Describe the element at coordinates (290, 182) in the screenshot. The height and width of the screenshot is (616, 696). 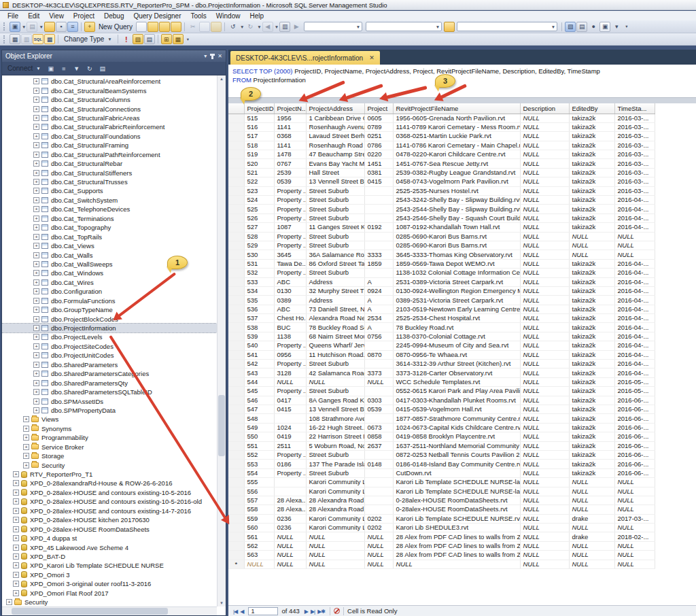
I see `grid-cell: 0539` at that location.